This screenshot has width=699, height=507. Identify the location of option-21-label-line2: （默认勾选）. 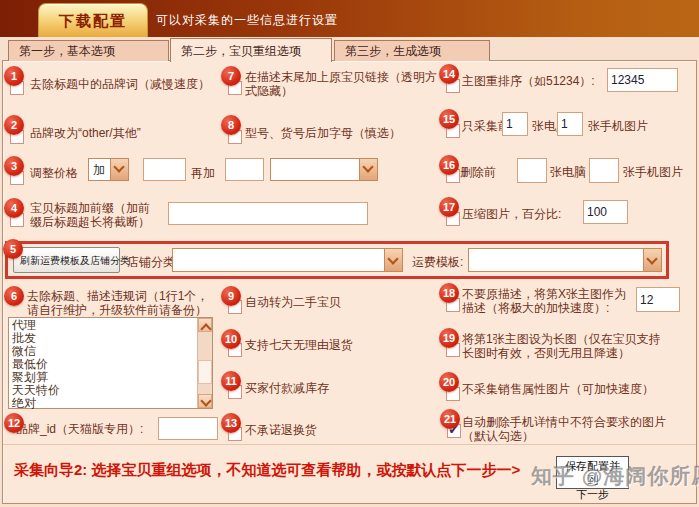
(498, 436).